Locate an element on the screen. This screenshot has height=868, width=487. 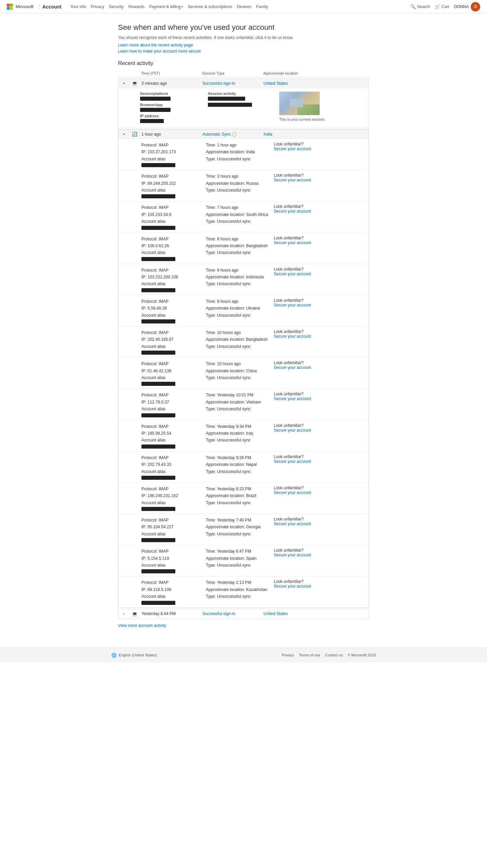
ip-label: IP address is located at coordinates (172, 116).